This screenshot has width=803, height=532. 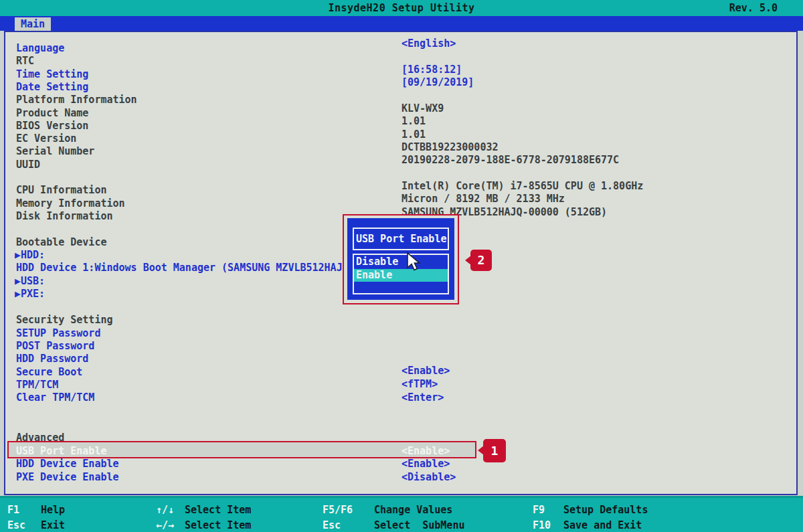 What do you see at coordinates (50, 372) in the screenshot?
I see `row-secure-boot: Secure Boot` at bounding box center [50, 372].